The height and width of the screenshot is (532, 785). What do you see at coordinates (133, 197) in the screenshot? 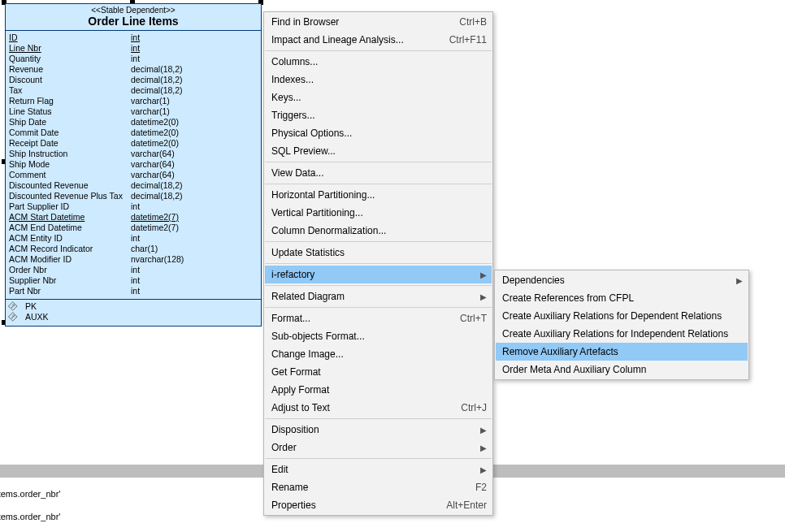
I see `column-row: Discounted Revenue Plus Taxdecimal(18,2)` at bounding box center [133, 197].